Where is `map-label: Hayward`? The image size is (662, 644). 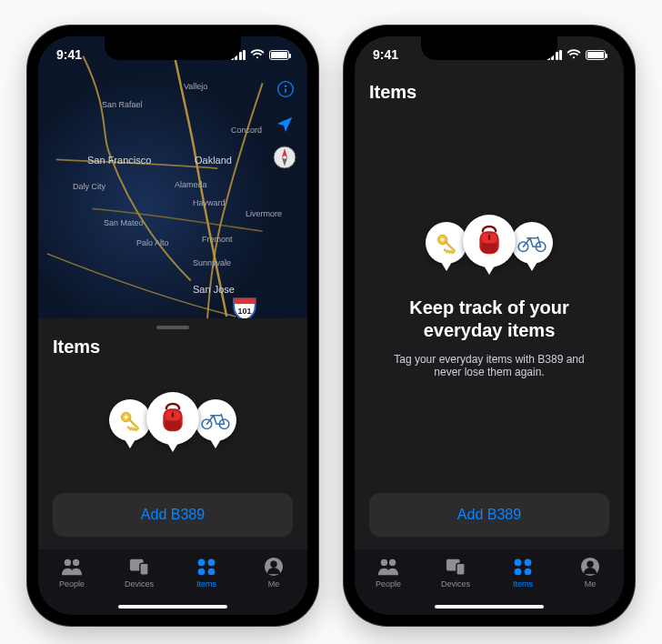 map-label: Hayward is located at coordinates (209, 203).